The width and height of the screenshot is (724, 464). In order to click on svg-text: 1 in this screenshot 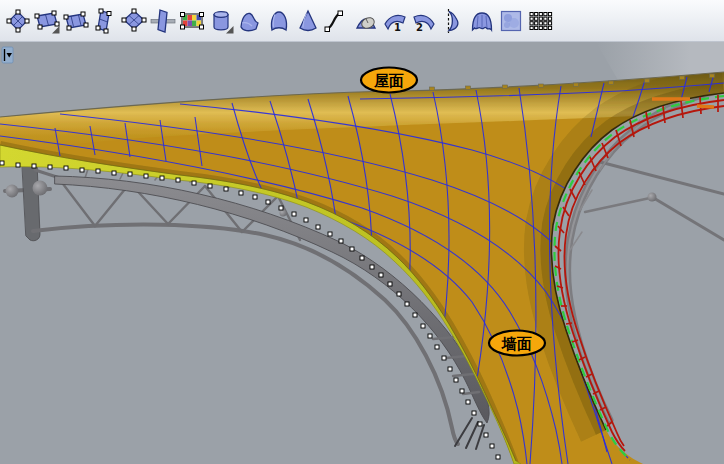, I will do `click(398, 28)`.